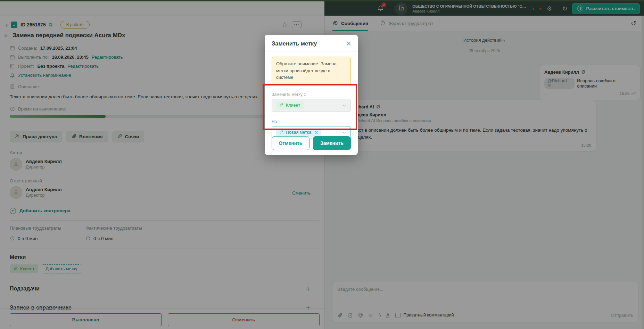  Describe the element at coordinates (290, 106) in the screenshot. I see `selected-label-client: Клиент` at that location.